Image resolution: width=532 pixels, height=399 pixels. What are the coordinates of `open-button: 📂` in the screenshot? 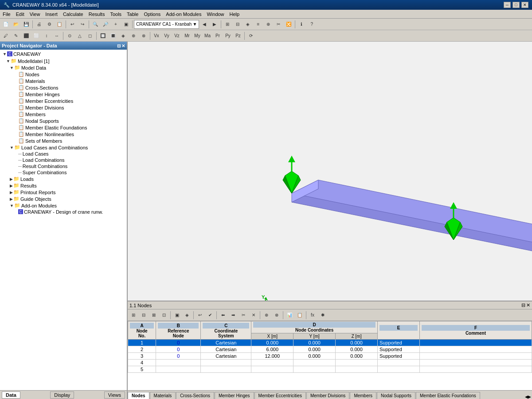 It's located at (16, 24).